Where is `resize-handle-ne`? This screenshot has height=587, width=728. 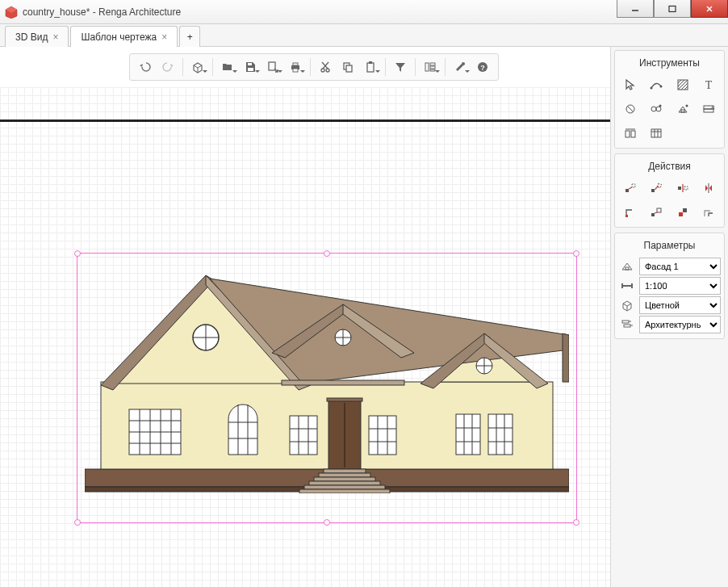 resize-handle-ne is located at coordinates (576, 254).